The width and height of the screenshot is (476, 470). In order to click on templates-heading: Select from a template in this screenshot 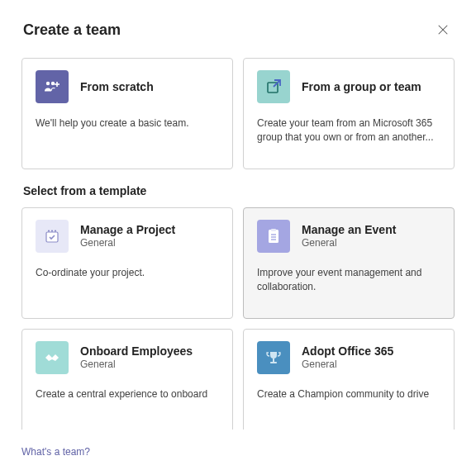, I will do `click(239, 191)`.